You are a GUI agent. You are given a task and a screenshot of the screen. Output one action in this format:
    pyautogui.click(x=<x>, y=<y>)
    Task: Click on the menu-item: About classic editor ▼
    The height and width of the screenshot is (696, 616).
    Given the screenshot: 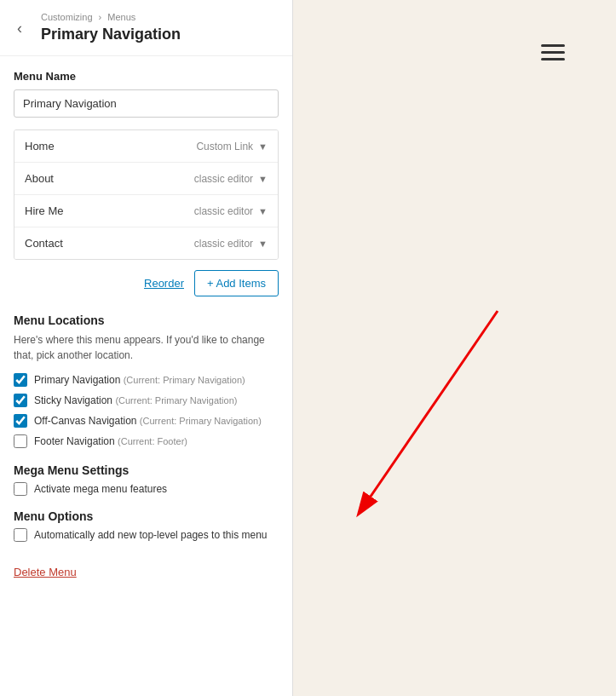 What is the action you would take?
    pyautogui.click(x=147, y=179)
    